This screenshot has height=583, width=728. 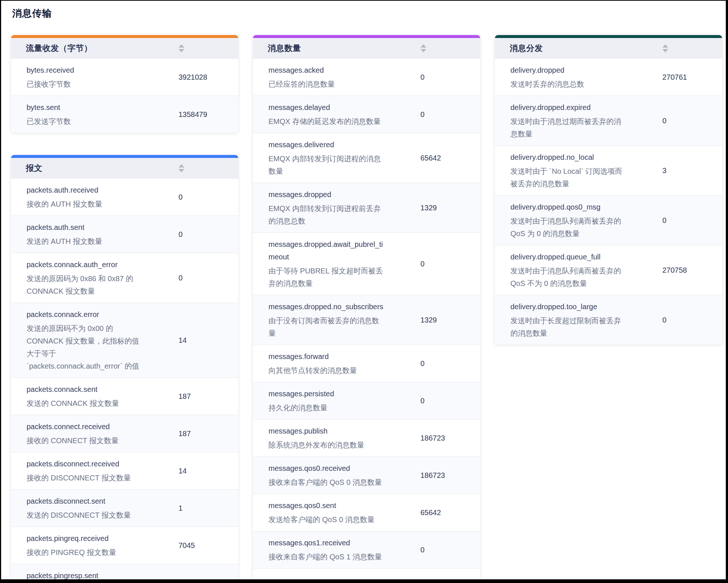 I want to click on metric-texts: packets.auth.received 接收的 AUTH 报文数量, so click(x=85, y=197).